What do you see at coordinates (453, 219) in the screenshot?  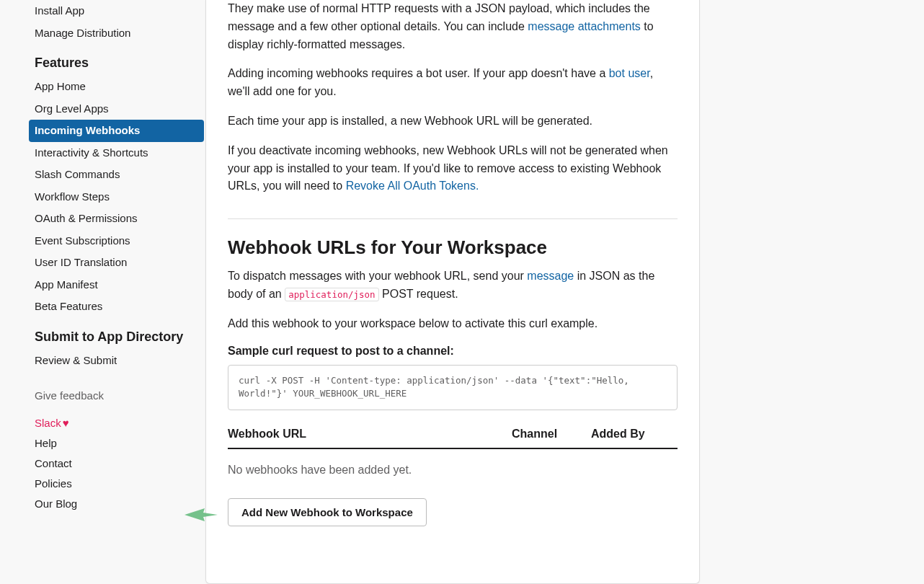 I see `divider` at bounding box center [453, 219].